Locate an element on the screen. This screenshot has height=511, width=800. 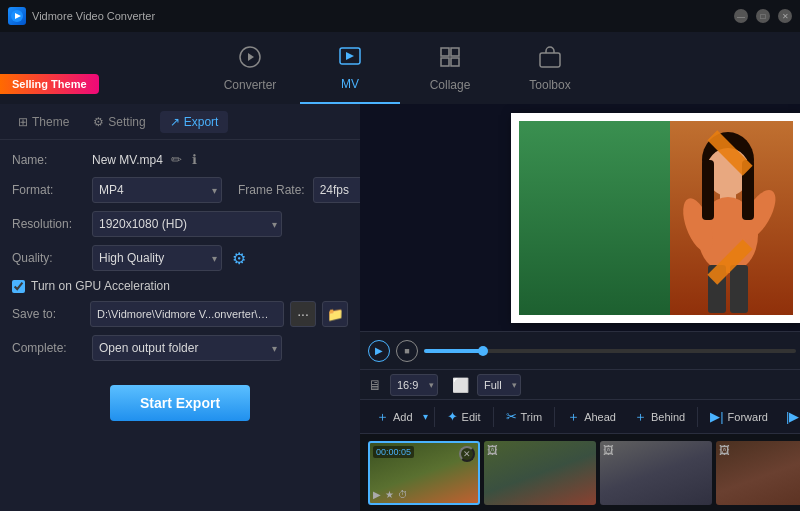
backward-button: |▶ Backward is located at coordinates (789, 417).